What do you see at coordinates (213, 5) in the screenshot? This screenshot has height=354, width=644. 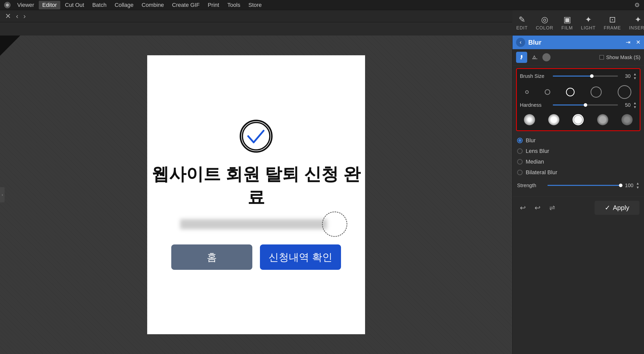 I see `menu-print: Print` at bounding box center [213, 5].